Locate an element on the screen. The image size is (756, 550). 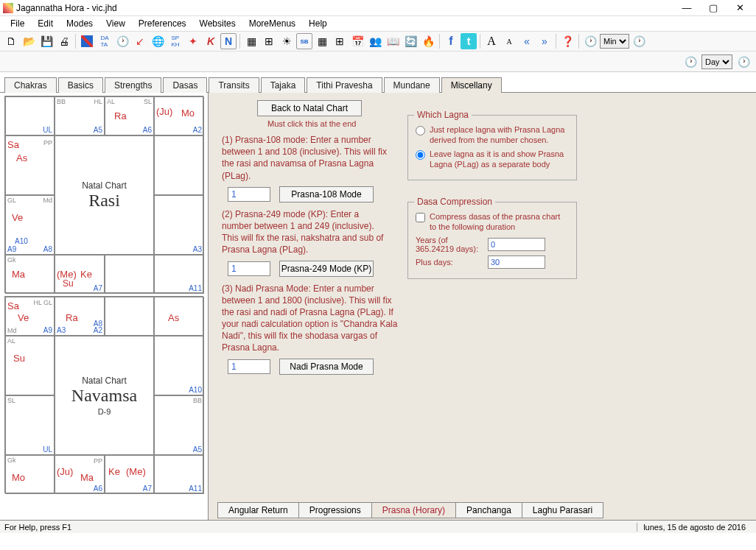
open-icon: 📂 is located at coordinates (29, 41).